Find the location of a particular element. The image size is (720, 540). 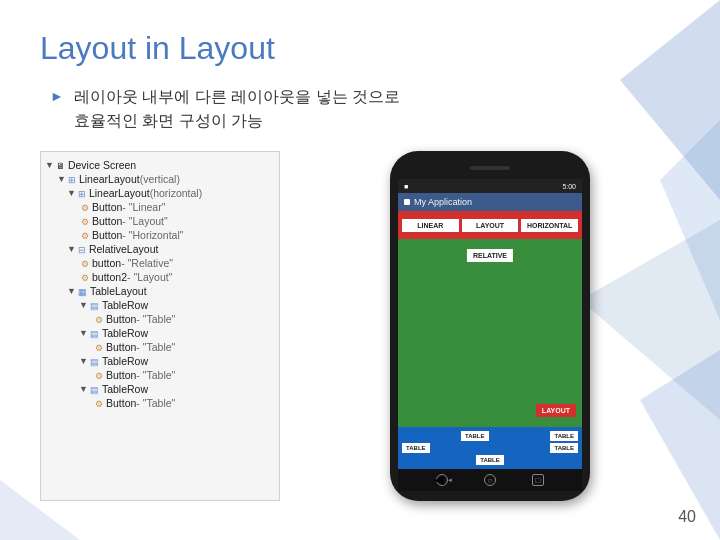

app-title-bar: My Application is located at coordinates (490, 202).